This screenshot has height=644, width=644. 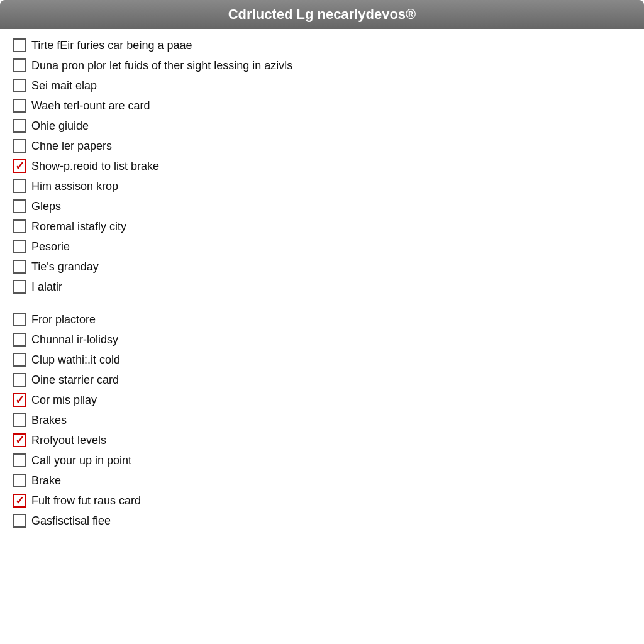 I want to click on list-item: Waeh terl-ount are card, so click(x=322, y=106).